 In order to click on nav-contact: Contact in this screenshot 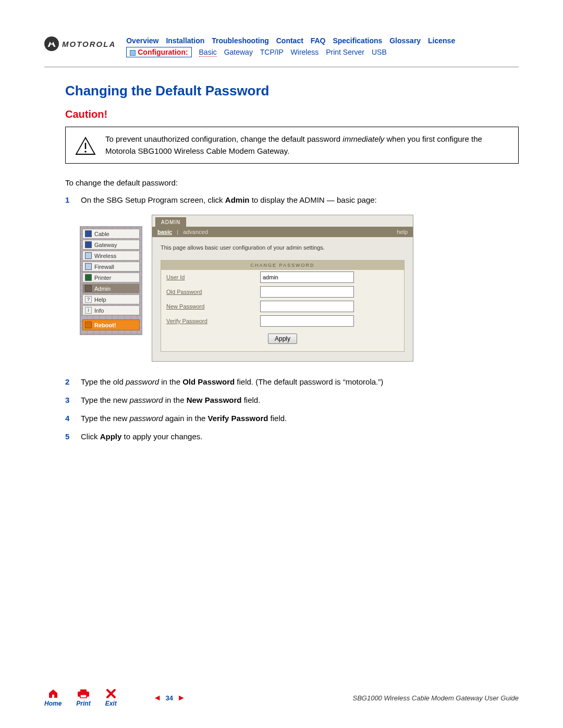, I will do `click(290, 41)`.